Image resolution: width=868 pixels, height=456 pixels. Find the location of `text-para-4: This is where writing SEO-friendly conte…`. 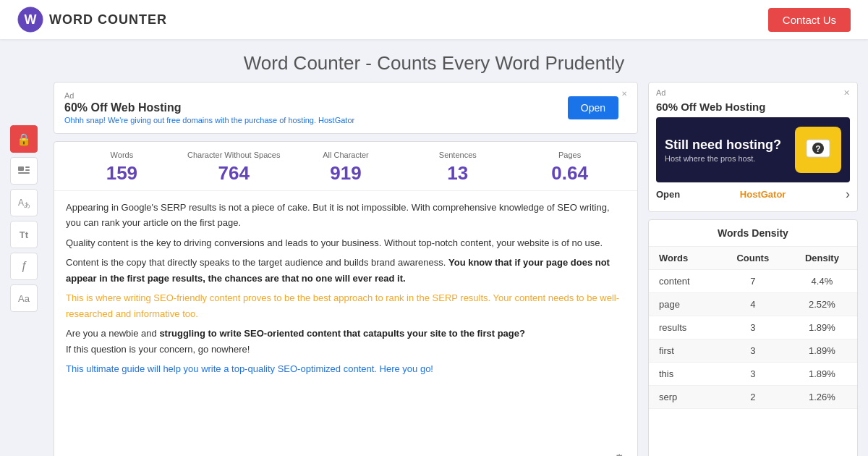

text-para-4: This is where writing SEO-friendly conte… is located at coordinates (346, 305).